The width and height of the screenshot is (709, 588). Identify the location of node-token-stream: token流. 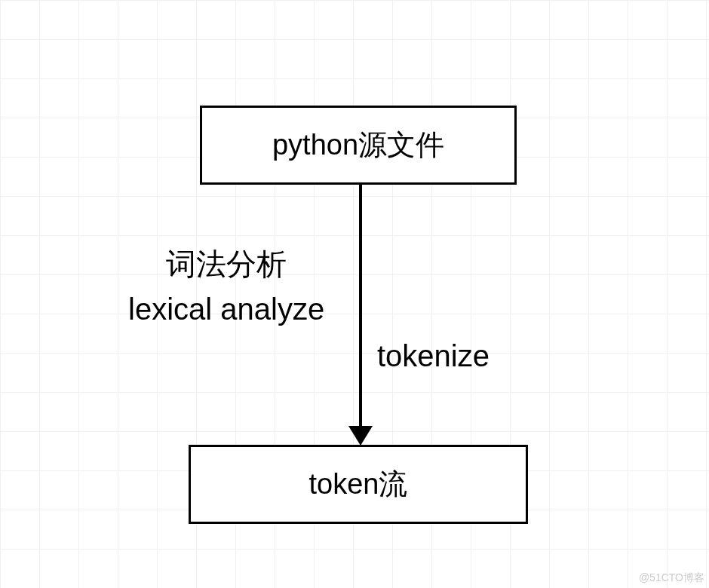
(358, 484).